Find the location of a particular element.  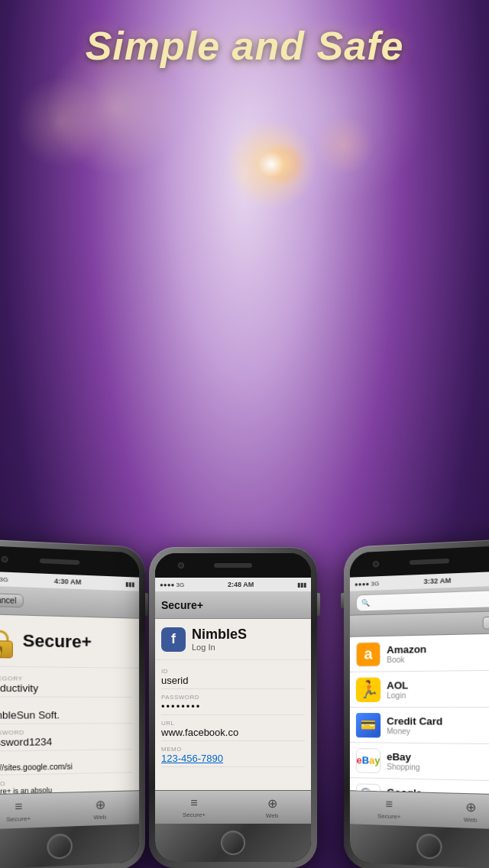

search-icon: 🔍 is located at coordinates (365, 602).